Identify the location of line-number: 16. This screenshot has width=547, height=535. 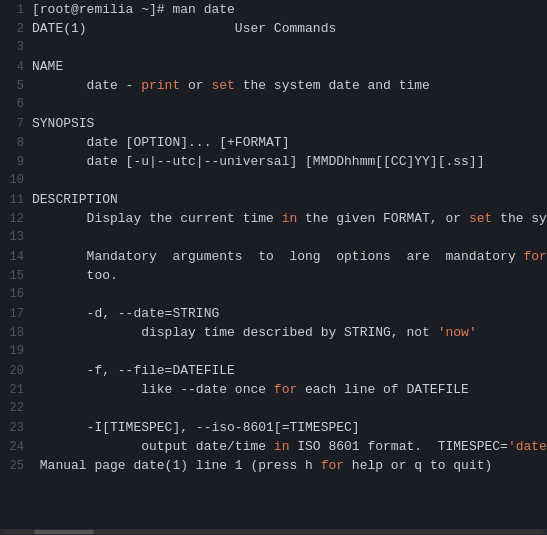
(16, 294).